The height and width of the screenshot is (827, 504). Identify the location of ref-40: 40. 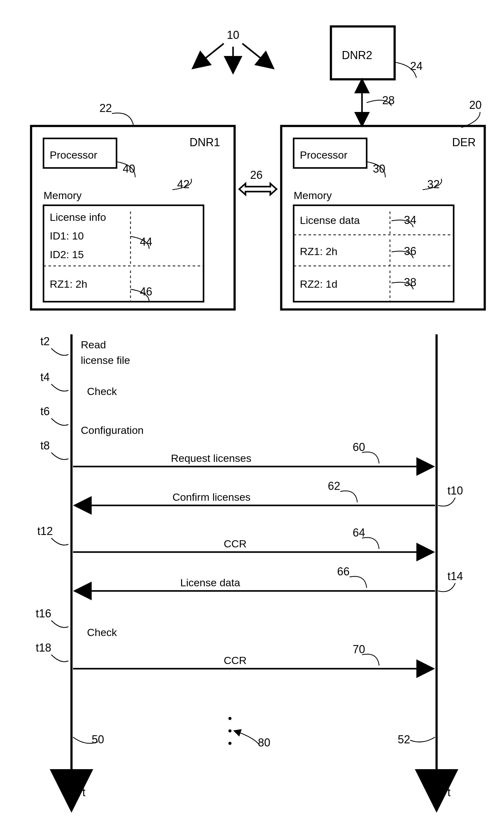
(129, 169).